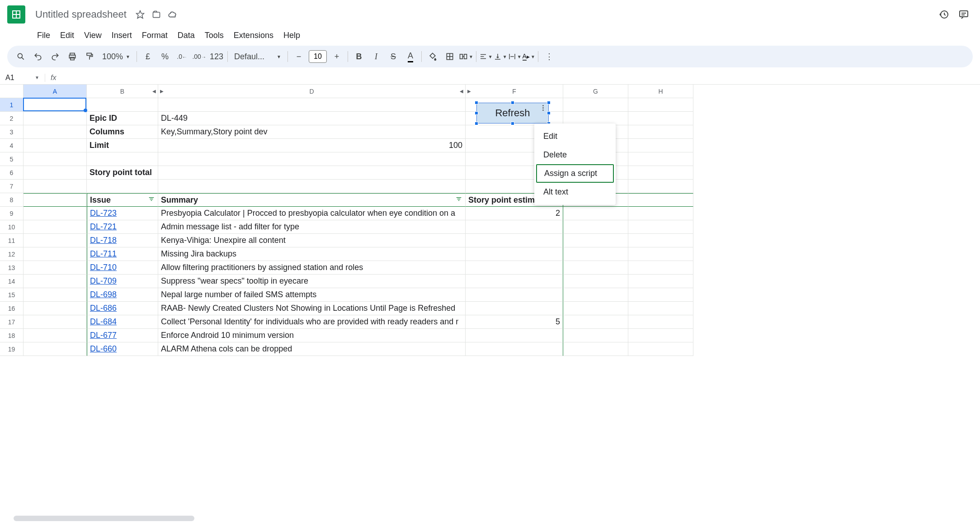 The width and height of the screenshot is (980, 522). I want to click on col-header-d: ▶D◀, so click(312, 91).